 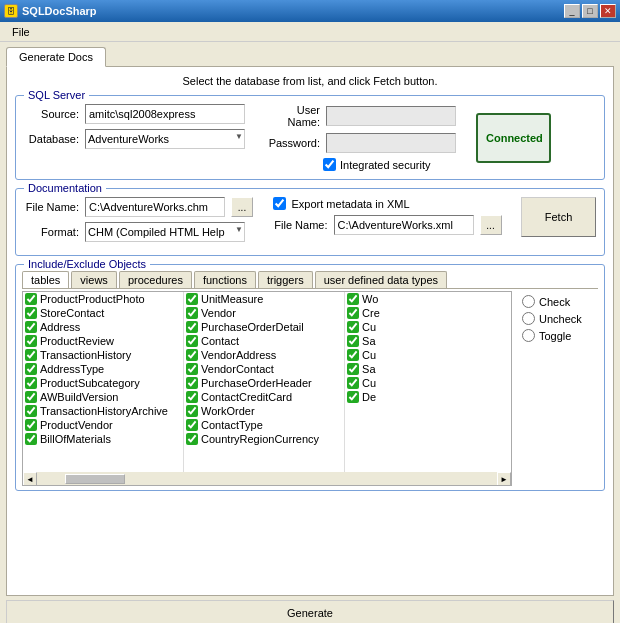 What do you see at coordinates (310, 32) in the screenshot?
I see `menu-bar: File` at bounding box center [310, 32].